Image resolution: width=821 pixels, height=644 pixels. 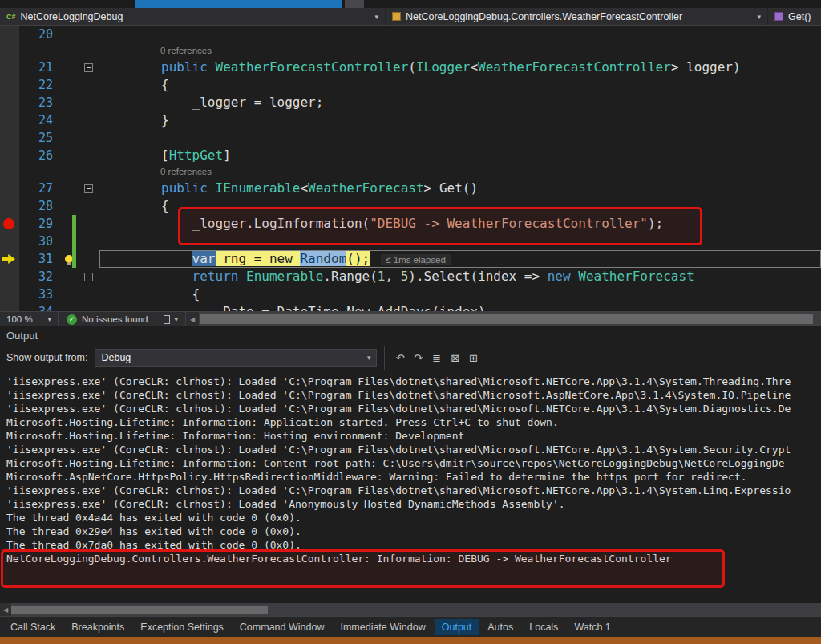 What do you see at coordinates (410, 120) in the screenshot?
I see `code-line-24: 24 }` at bounding box center [410, 120].